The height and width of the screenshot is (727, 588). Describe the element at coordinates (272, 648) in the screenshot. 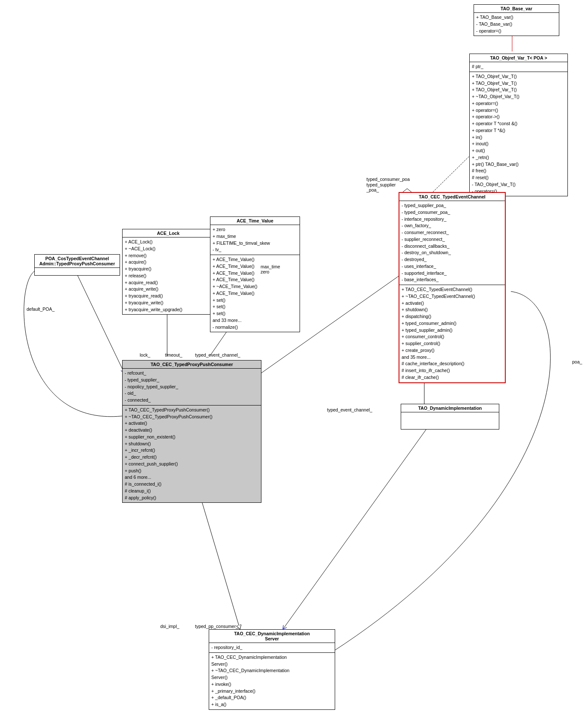

I see `box-section-tao-cec-dynamic-impl-attrs: - repository_id_` at that location.